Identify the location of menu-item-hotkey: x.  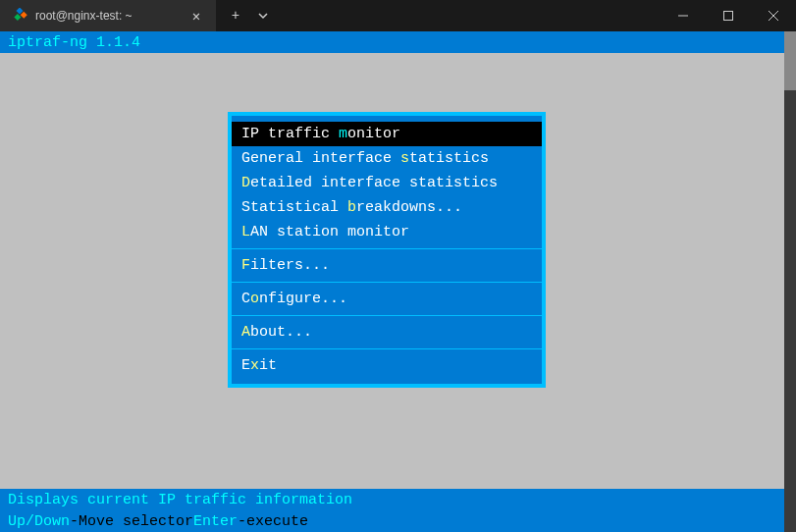
(255, 365).